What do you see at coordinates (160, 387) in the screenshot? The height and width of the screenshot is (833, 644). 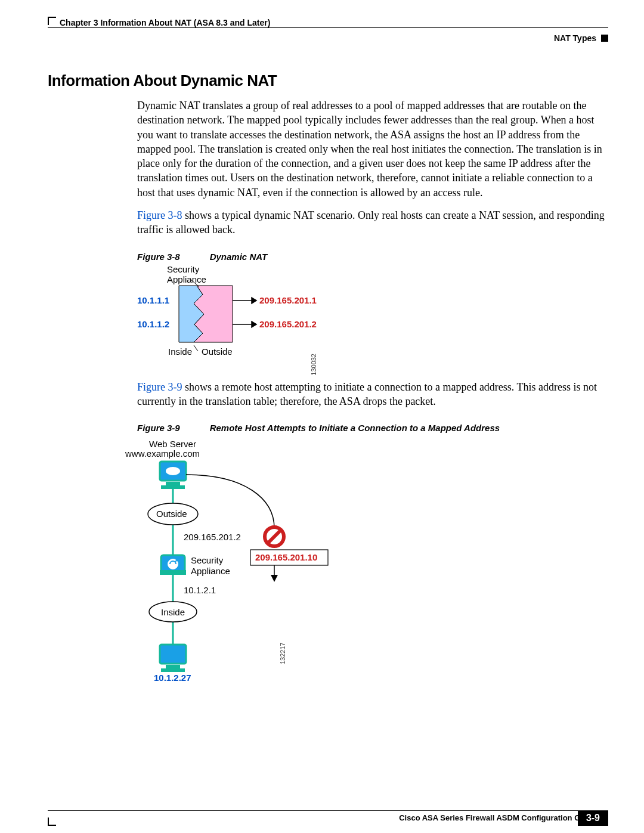 I see `figure-3-9-link: Figure 3-9` at bounding box center [160, 387].